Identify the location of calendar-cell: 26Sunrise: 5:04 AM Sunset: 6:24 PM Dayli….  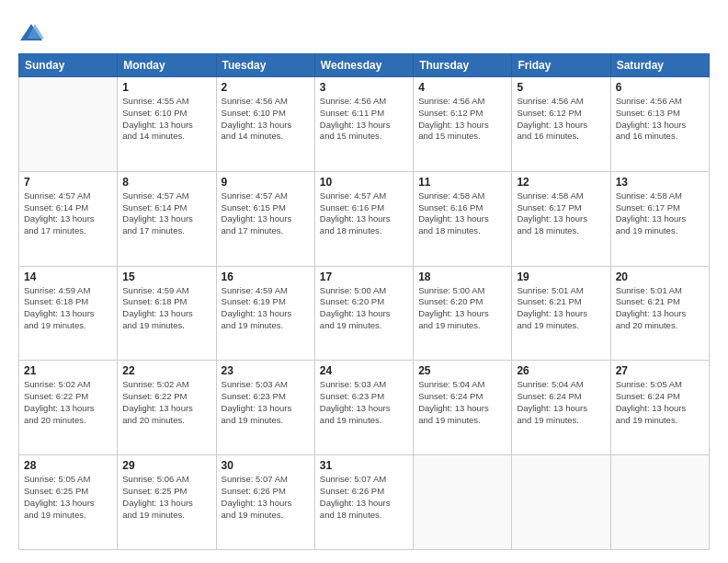
(561, 408).